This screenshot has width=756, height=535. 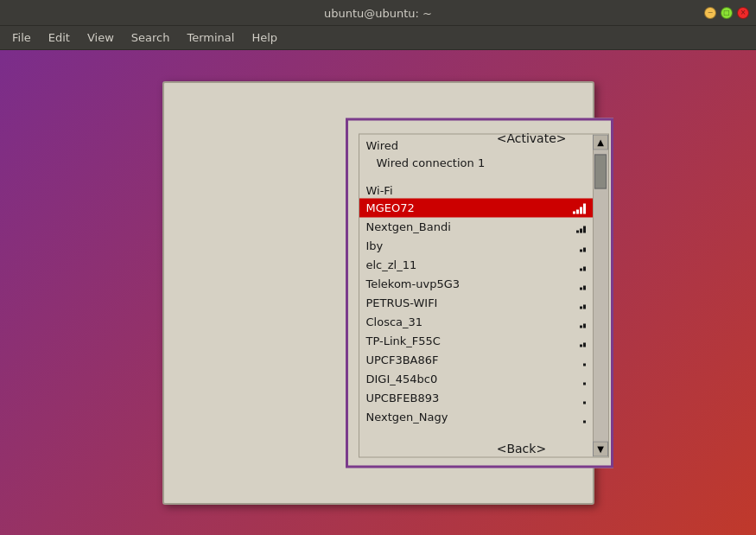 What do you see at coordinates (710, 13) in the screenshot?
I see `minimize-button: −` at bounding box center [710, 13].